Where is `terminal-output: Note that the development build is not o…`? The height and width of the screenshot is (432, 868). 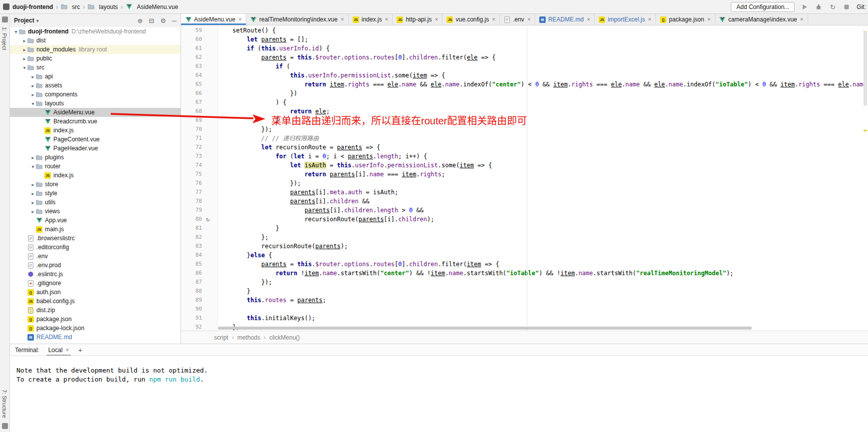 terminal-output: Note that the development build is not o… is located at coordinates (439, 370).